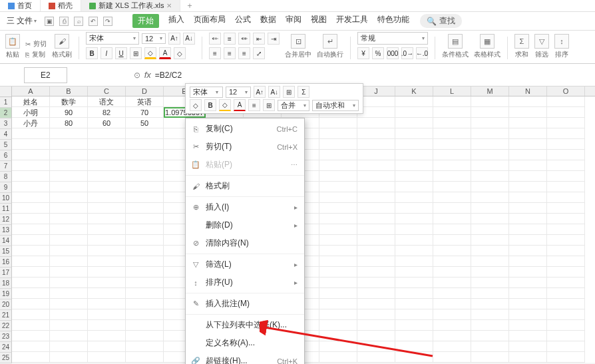 This screenshot has height=364, width=595. I want to click on cell-A1: 姓名, so click(31, 102).